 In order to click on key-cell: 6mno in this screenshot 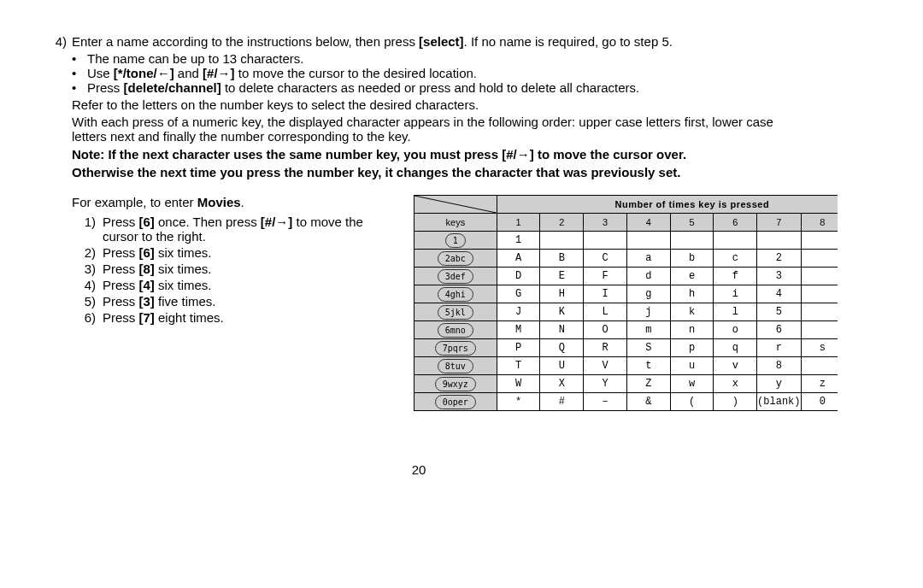, I will do `click(456, 330)`.